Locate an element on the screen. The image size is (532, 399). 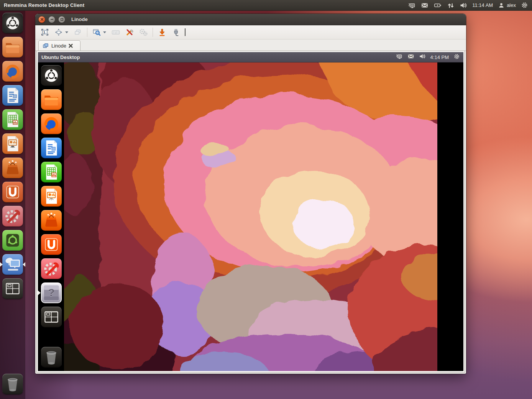
maximize-window-button is located at coordinates (62, 20).